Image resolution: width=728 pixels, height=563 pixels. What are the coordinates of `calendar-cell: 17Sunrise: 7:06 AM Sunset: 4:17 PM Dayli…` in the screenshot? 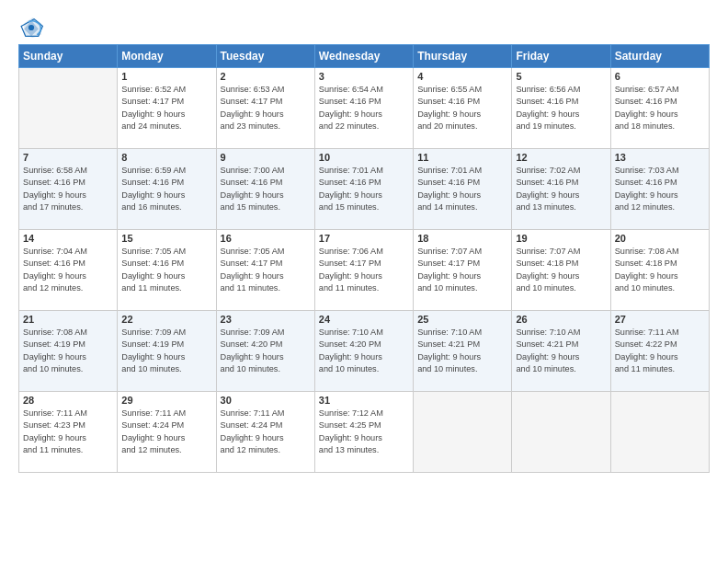 It's located at (364, 270).